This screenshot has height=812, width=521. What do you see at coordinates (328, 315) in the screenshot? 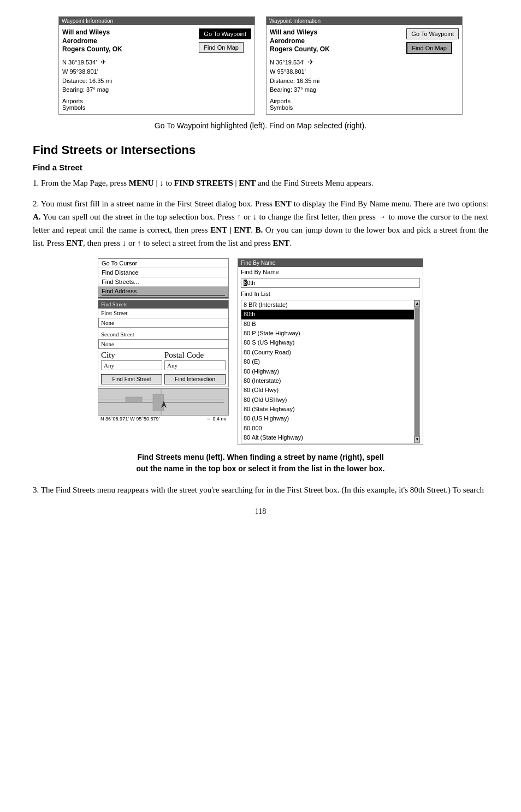
I see `list-item: 80th` at bounding box center [328, 315].